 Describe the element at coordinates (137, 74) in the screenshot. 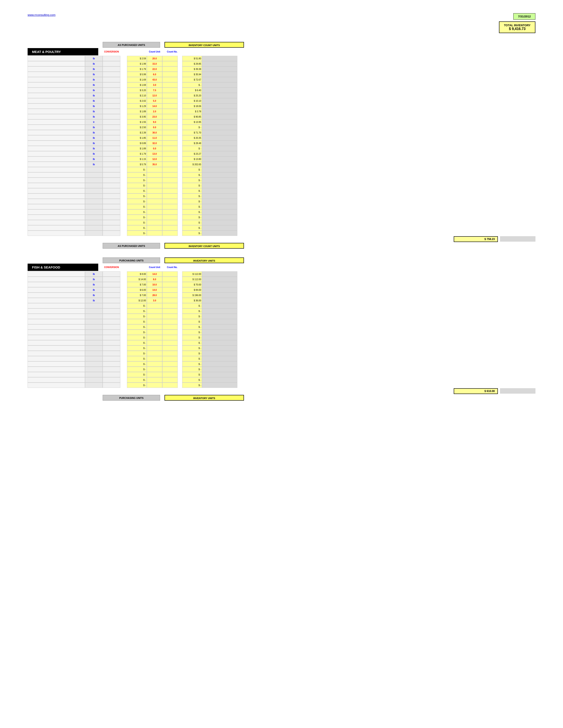

I see `price-cell: $ 5.99` at that location.